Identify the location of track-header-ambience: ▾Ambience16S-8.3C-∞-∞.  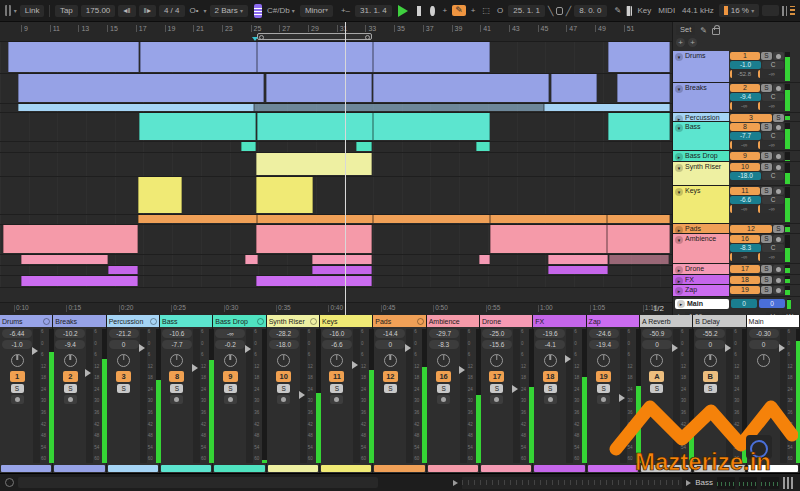
(736, 249).